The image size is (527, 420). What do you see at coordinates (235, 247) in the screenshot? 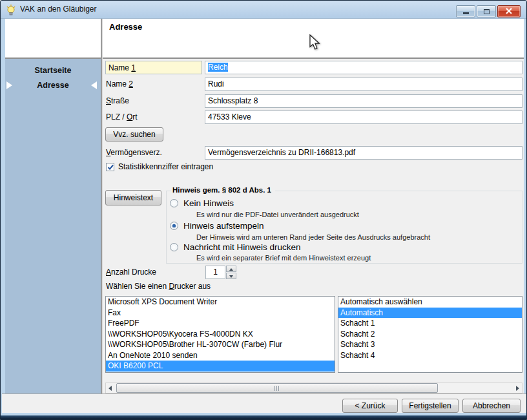
I see `radio-nachricht-drucken: Nachricht mit Hinweis drucken` at bounding box center [235, 247].